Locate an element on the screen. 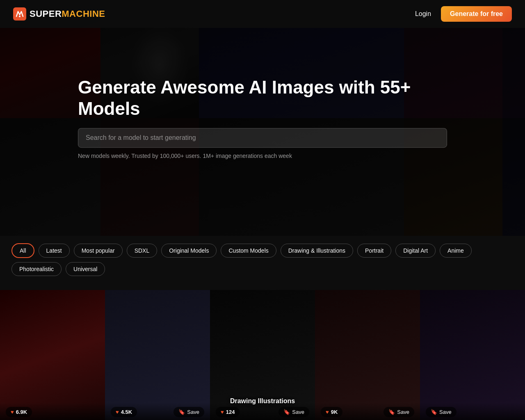  filter-section: All Latest Most popular SDXL Original Mo… is located at coordinates (262, 260).